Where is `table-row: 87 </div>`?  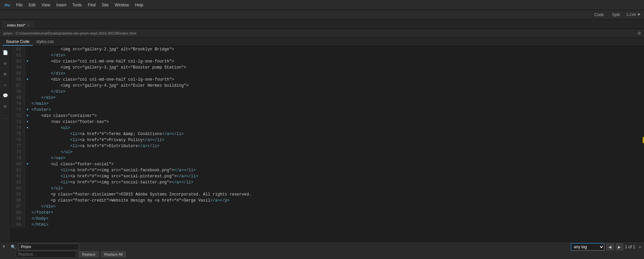 table-row: 87 </div> is located at coordinates (327, 207).